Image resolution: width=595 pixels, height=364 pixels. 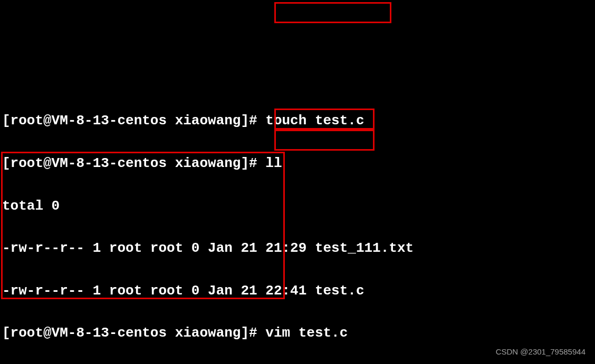 I want to click on line-ll: [root@VM-8-13-centos xiaowang]# ll, so click(x=298, y=163).